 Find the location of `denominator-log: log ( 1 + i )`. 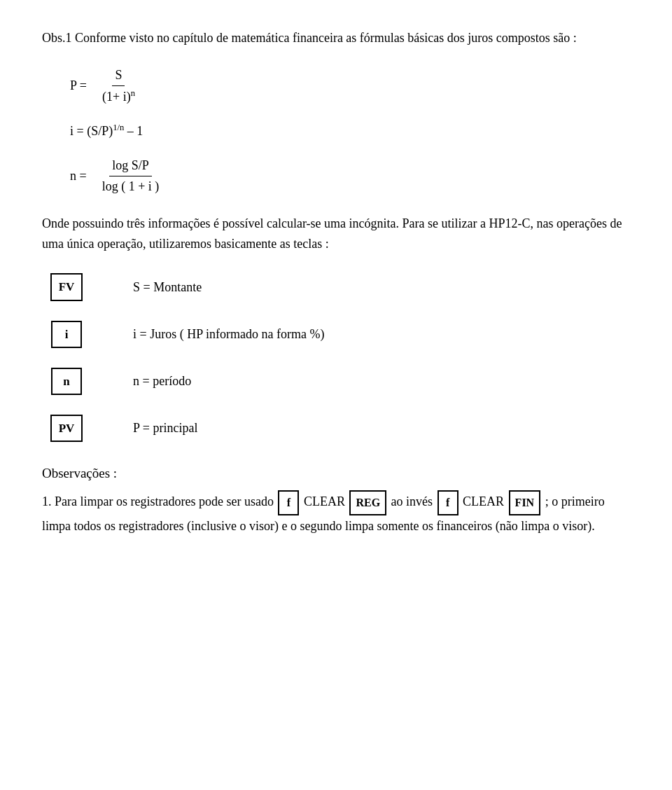

denominator-log: log ( 1 + i ) is located at coordinates (131, 186).